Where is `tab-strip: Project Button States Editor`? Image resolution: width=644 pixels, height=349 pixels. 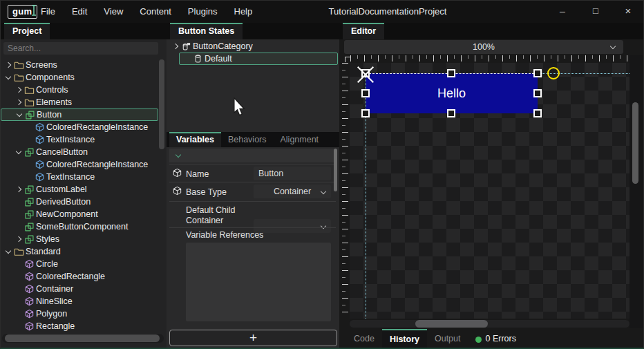 tab-strip: Project Button States Editor is located at coordinates (322, 31).